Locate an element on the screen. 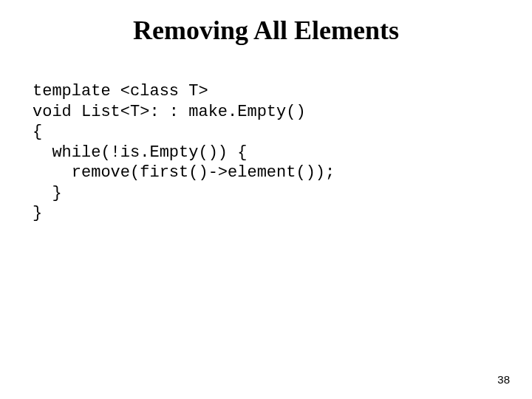 This screenshot has width=532, height=399. page-number: 38 is located at coordinates (504, 380).